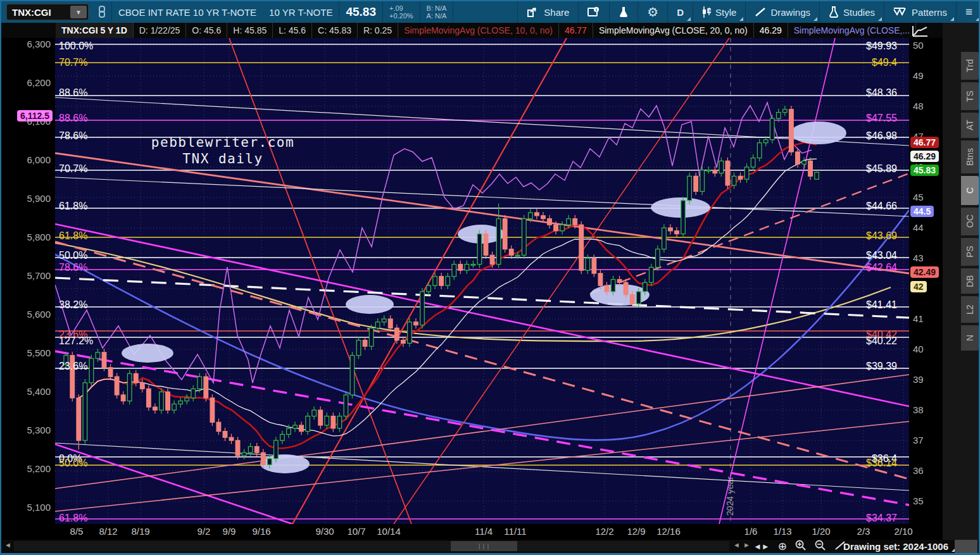 This screenshot has width=980, height=555. Describe the element at coordinates (970, 221) in the screenshot. I see `gutter-tab-oc: OC` at that location.